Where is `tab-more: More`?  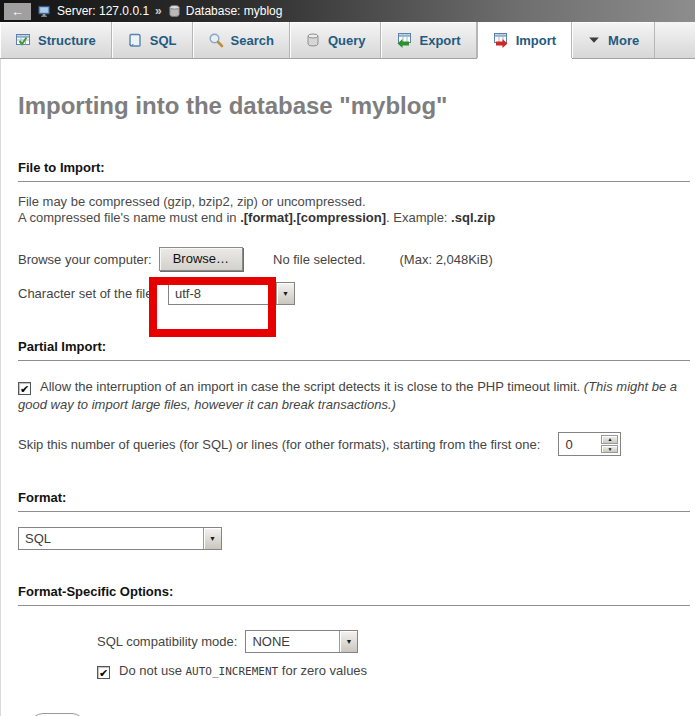 tab-more: More is located at coordinates (614, 40).